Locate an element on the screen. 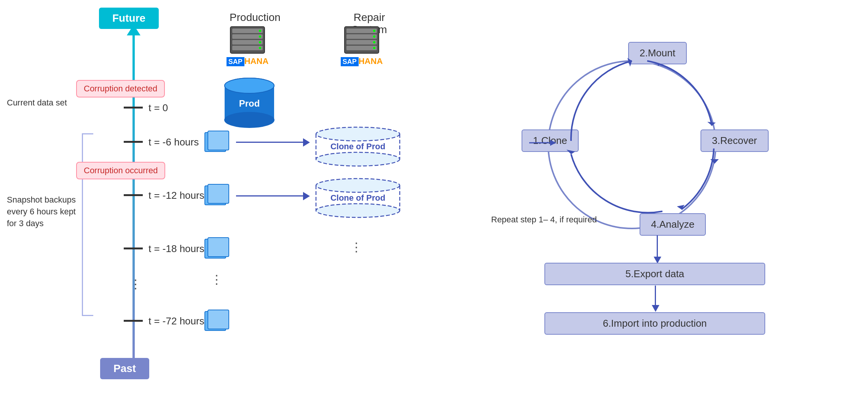 Image resolution: width=868 pixels, height=404 pixels. tick-t6 is located at coordinates (133, 142).